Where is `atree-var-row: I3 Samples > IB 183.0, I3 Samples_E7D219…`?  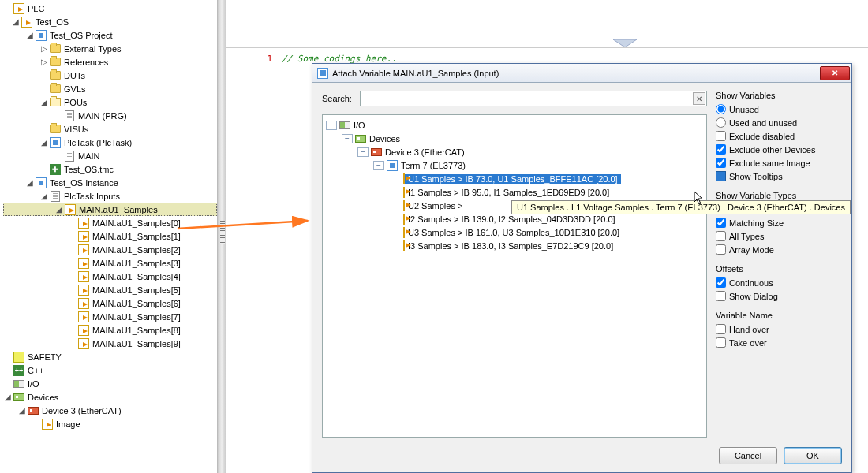 atree-var-row: I3 Samples > IB 183.0, I3 Samples_E7D219… is located at coordinates (514, 246).